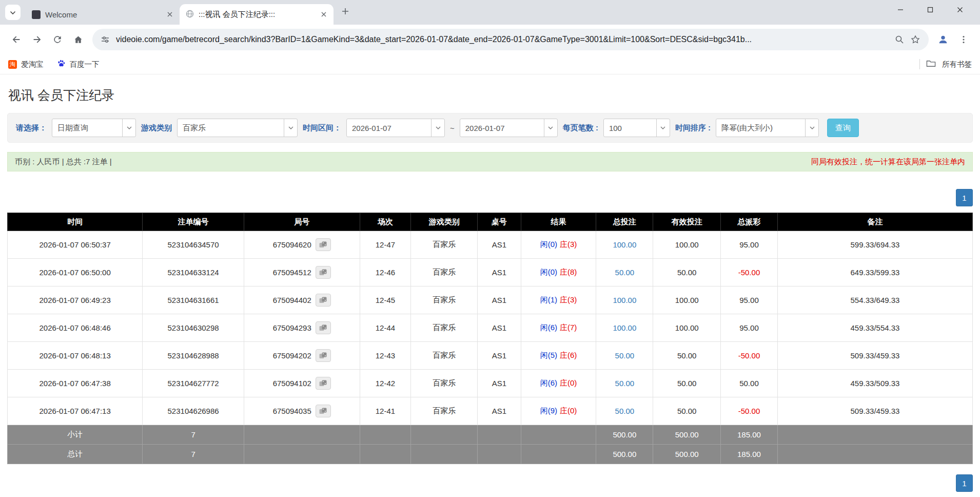 The height and width of the screenshot is (497, 980). Describe the element at coordinates (687, 356) in the screenshot. I see `cell-valid-bet: 50.00` at that location.